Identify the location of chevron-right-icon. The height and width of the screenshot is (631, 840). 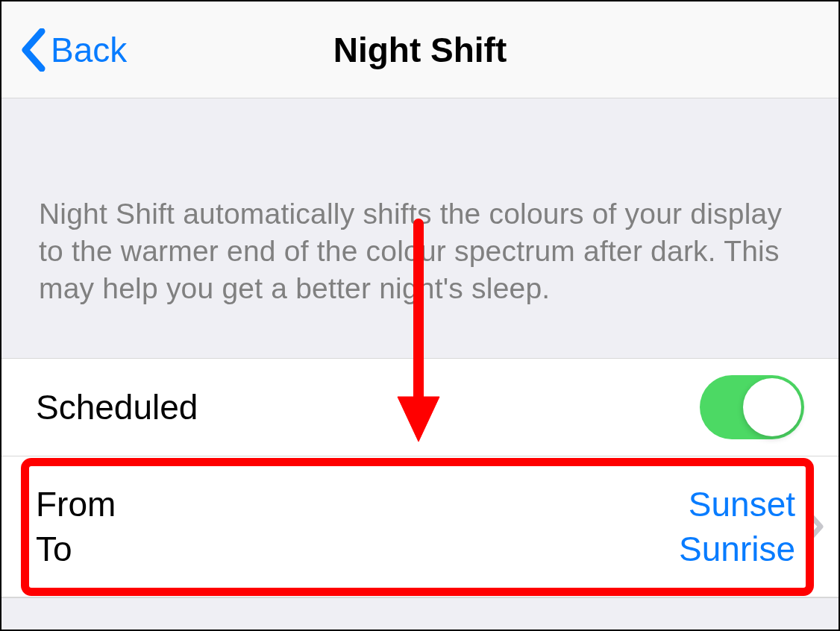
(815, 527).